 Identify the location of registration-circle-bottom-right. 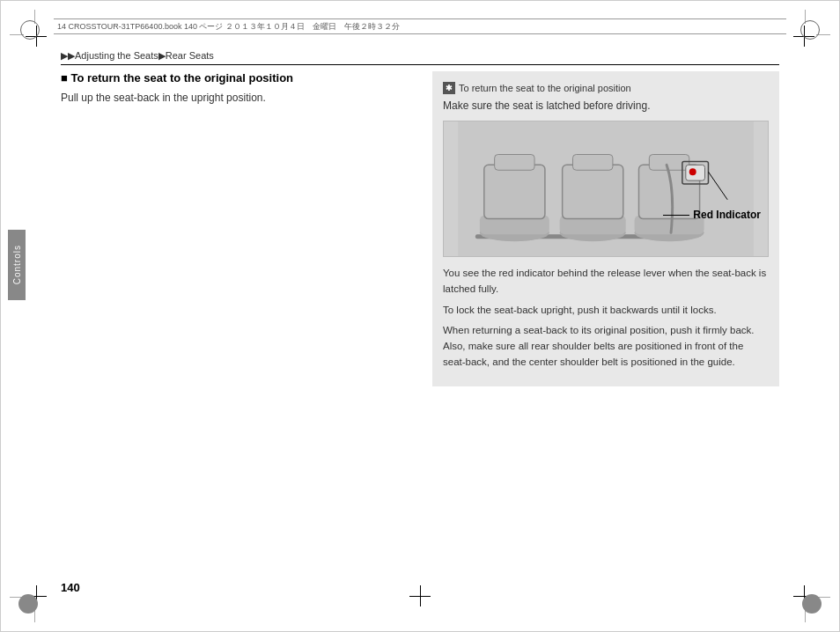
(812, 604).